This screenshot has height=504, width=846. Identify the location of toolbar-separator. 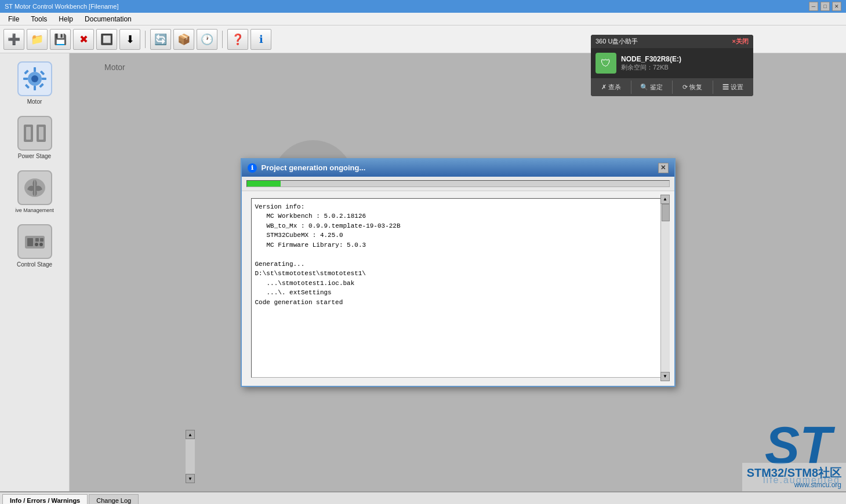
(145, 39).